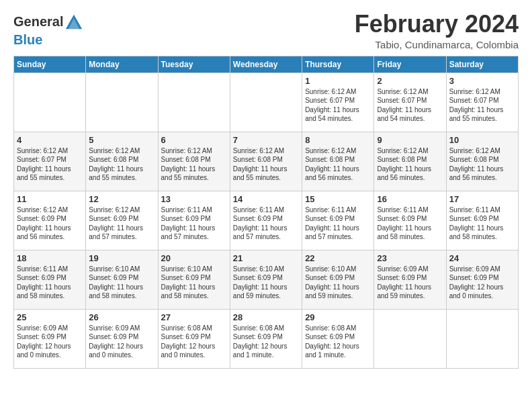 The height and width of the screenshot is (411, 532). What do you see at coordinates (50, 338) in the screenshot?
I see `table-row: 25Sunrise: 6:09 AMSunset: 6:09 PMDayligh…` at bounding box center [50, 338].